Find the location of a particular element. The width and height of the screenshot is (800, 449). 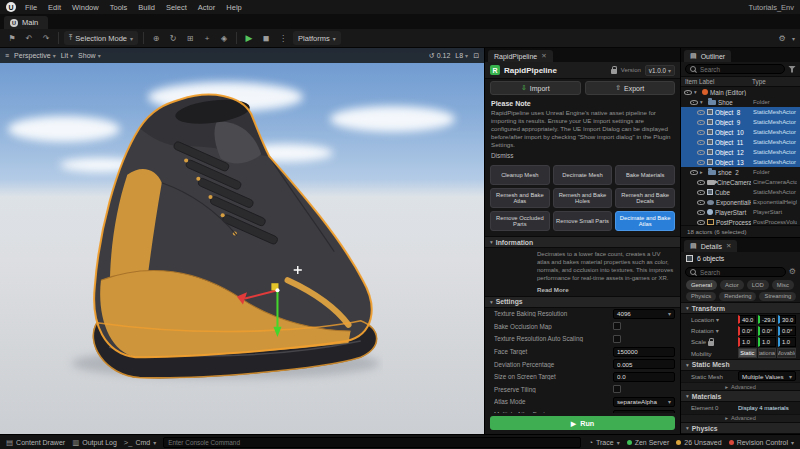

menu-tools: Tools is located at coordinates (119, 8).